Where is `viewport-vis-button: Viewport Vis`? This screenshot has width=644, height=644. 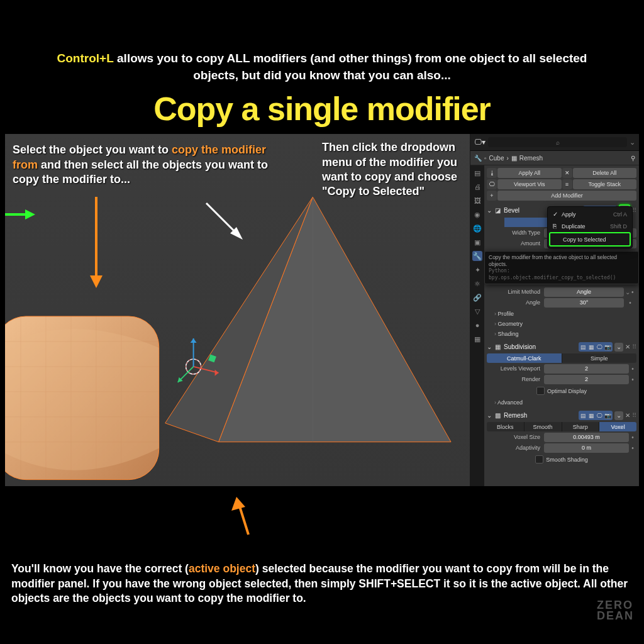 viewport-vis-button: Viewport Vis is located at coordinates (530, 184).